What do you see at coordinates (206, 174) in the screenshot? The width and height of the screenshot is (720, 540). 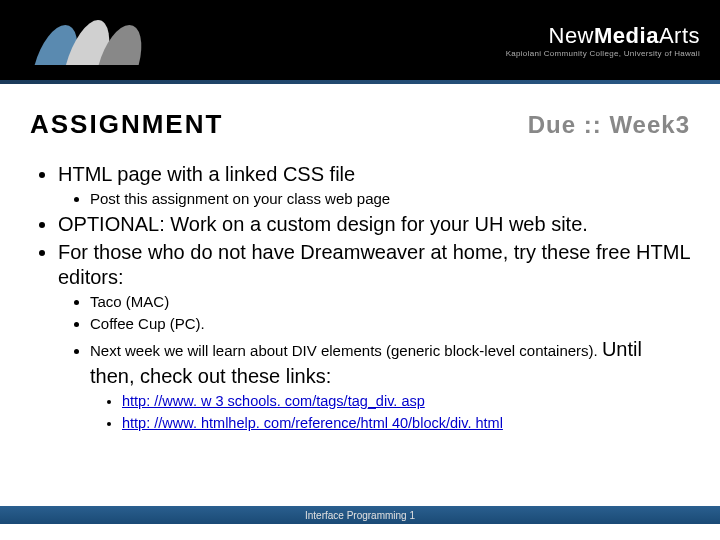 I see `list-text: HTML page with a linked CSS file` at bounding box center [206, 174].